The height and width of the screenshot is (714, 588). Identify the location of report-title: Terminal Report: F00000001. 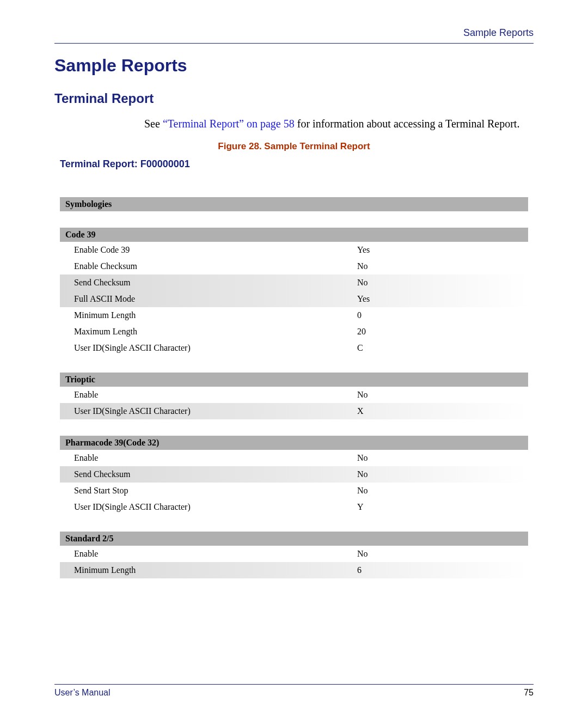
(297, 164).